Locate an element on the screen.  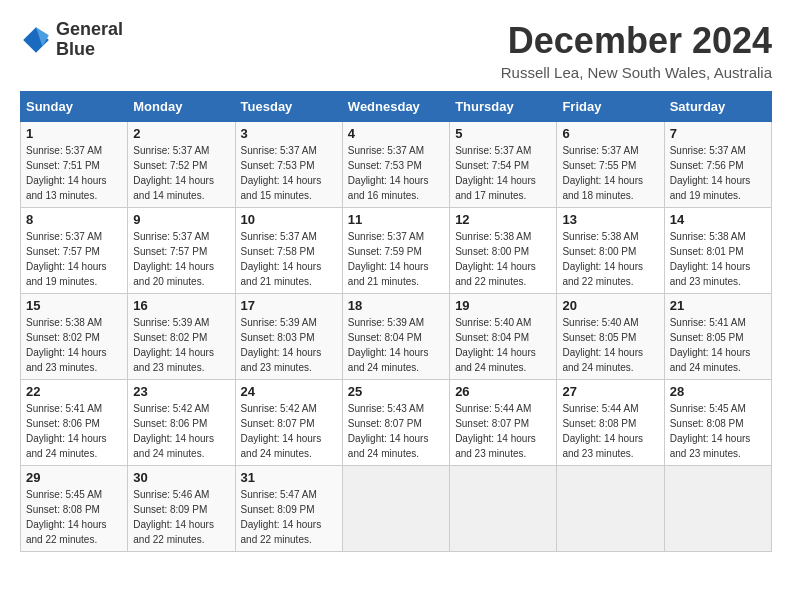
day-detail: Sunrise: 5:44 AMSunset: 8:07 PMDaylight:… is located at coordinates (496, 431).